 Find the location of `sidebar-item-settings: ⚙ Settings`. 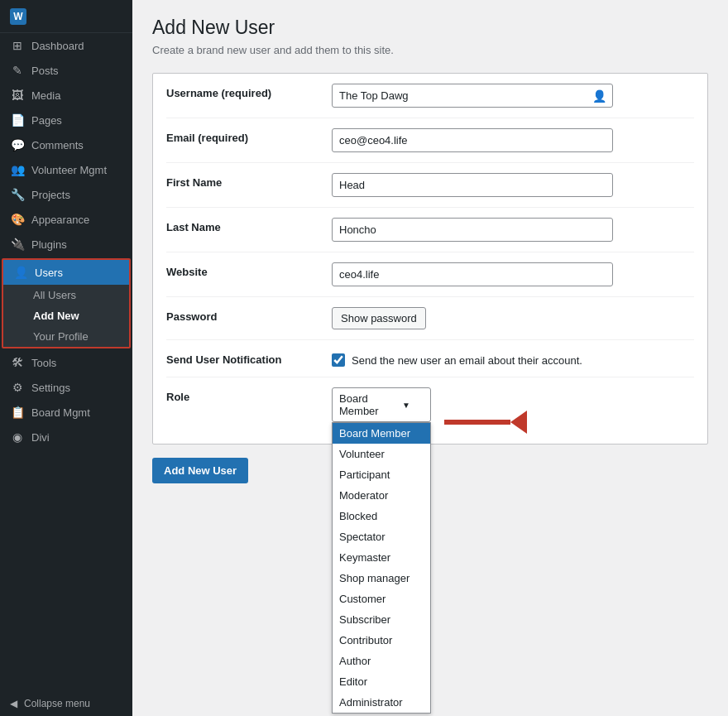

sidebar-item-settings: ⚙ Settings is located at coordinates (66, 387).